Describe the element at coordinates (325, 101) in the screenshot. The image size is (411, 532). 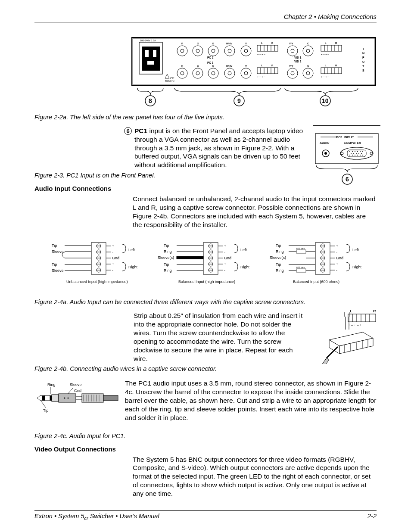
I see `svg-text: 10` at that location.